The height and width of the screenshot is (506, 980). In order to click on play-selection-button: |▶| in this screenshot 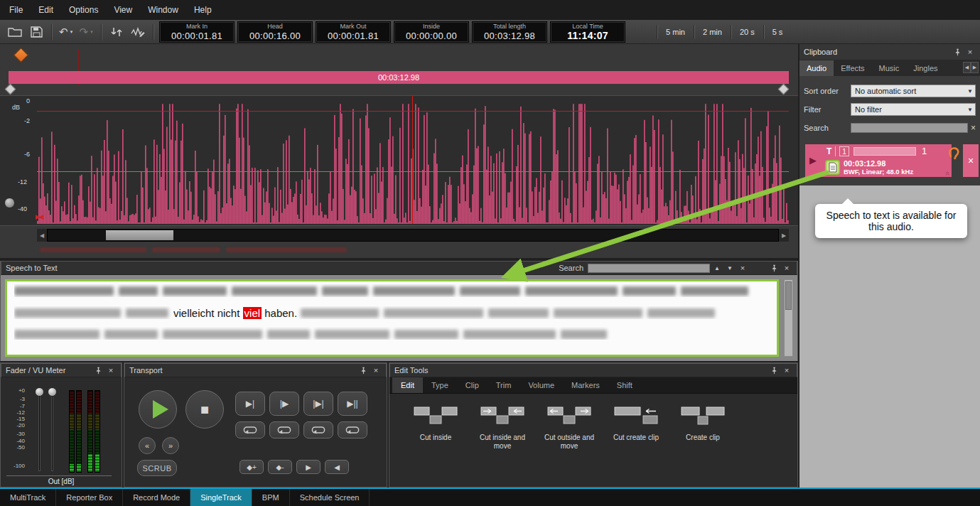, I will do `click(318, 404)`.